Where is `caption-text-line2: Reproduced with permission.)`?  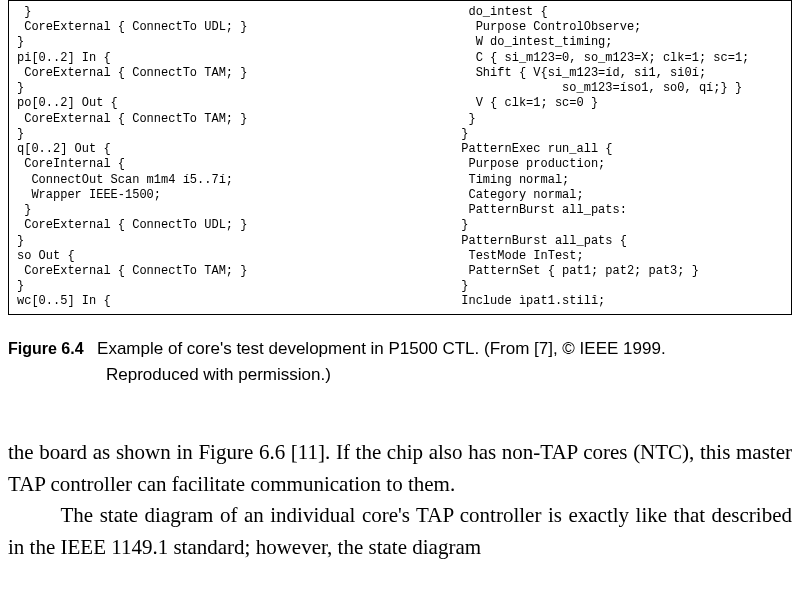 caption-text-line2: Reproduced with permission.) is located at coordinates (449, 375).